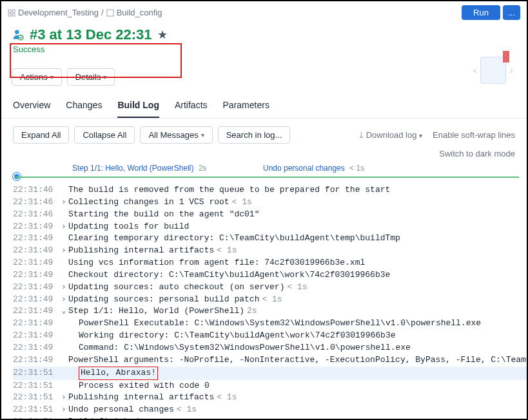 The width and height of the screenshot is (528, 420). Describe the element at coordinates (64, 312) in the screenshot. I see `collapse-icon: ⌄` at that location.